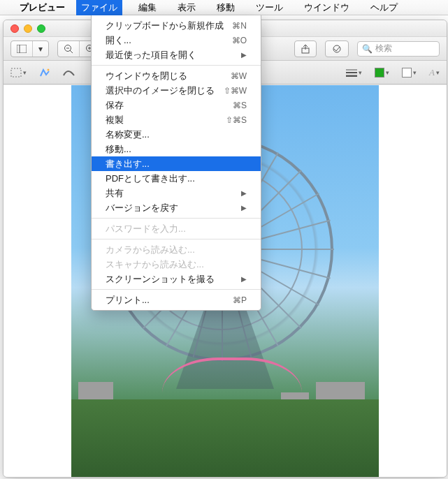 This screenshot has width=448, height=479. I want to click on system-menubar: プレビュー ファイル 編集 表示 移動 ツール ウインドウ ヘルプ, so click(224, 8).